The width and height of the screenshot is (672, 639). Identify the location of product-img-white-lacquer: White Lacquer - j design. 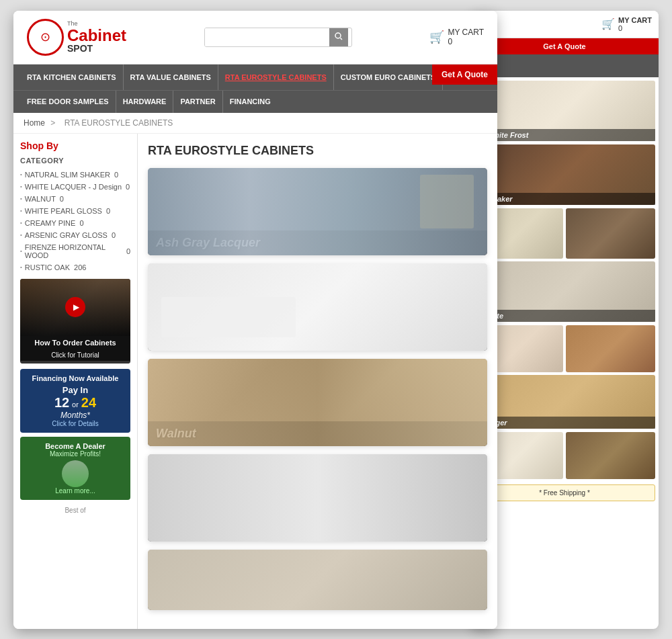
(317, 307).